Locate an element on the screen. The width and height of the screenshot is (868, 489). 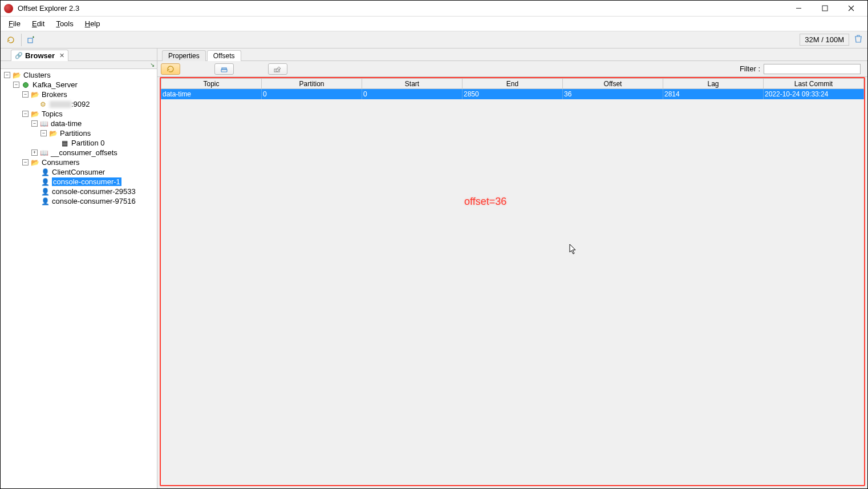
mouse-cursor-icon is located at coordinates (573, 250).